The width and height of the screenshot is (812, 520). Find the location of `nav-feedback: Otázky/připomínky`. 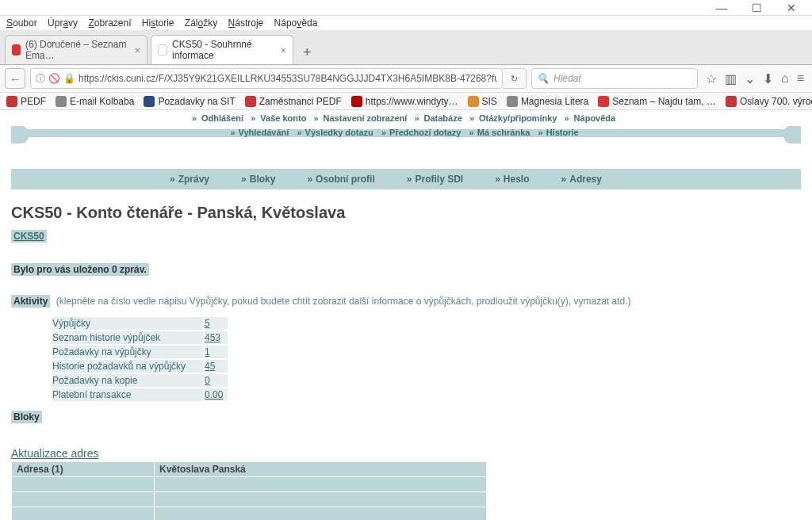

nav-feedback: Otázky/připomínky is located at coordinates (518, 118).